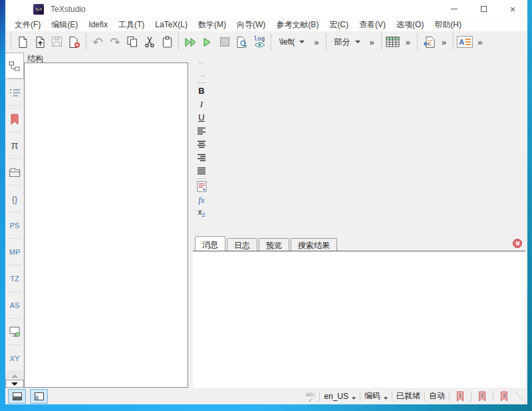 This screenshot has width=532, height=411. What do you see at coordinates (201, 130) in the screenshot?
I see `align-left-button` at bounding box center [201, 130].